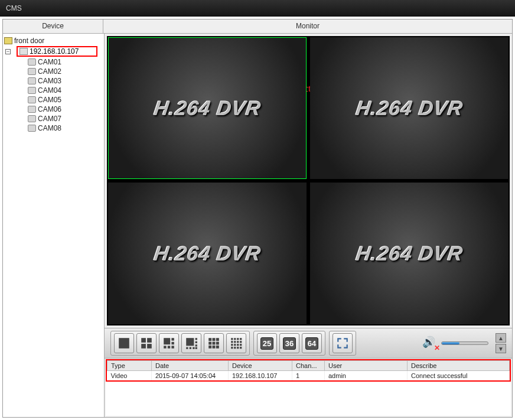  What do you see at coordinates (289, 344) in the screenshot?
I see `layout-36-label: 36` at bounding box center [289, 344].